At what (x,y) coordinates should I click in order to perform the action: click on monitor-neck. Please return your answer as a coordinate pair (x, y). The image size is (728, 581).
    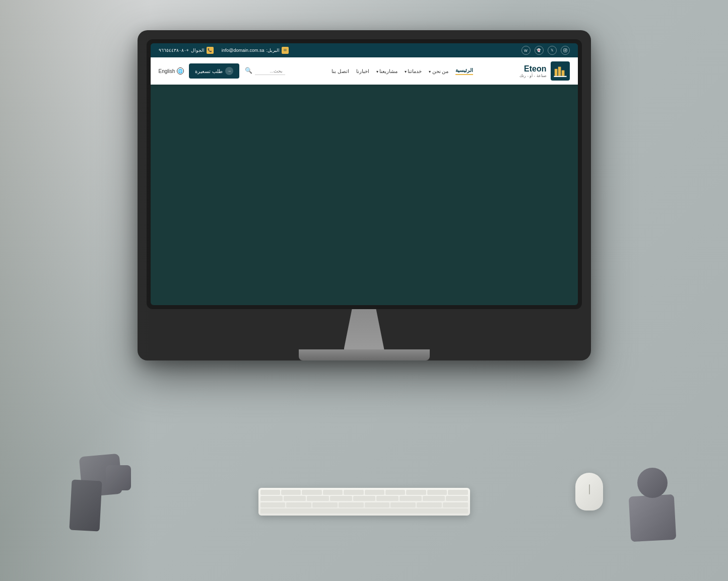
    Looking at the image, I should click on (364, 329).